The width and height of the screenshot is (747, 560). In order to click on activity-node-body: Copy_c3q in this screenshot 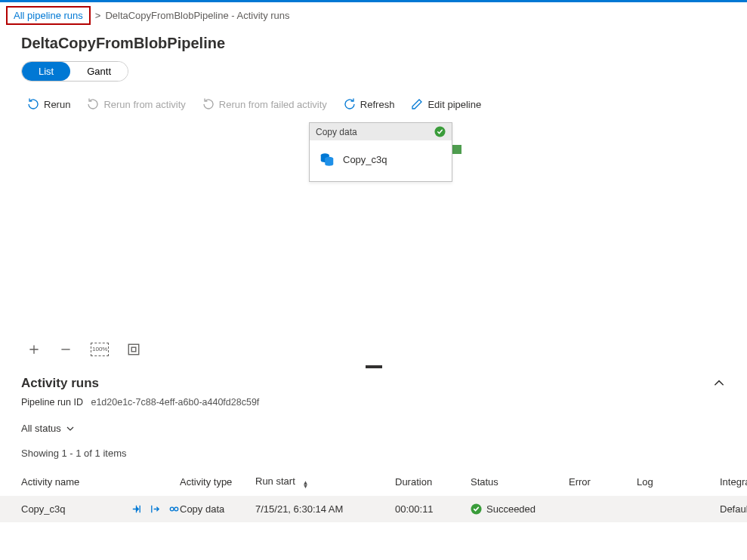, I will do `click(381, 161)`.